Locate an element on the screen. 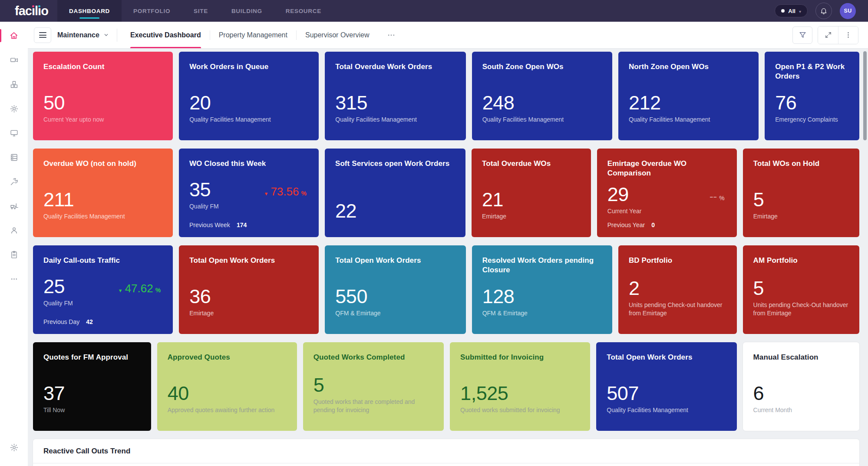 The width and height of the screenshot is (868, 466). settings-gear-icon is located at coordinates (14, 447).